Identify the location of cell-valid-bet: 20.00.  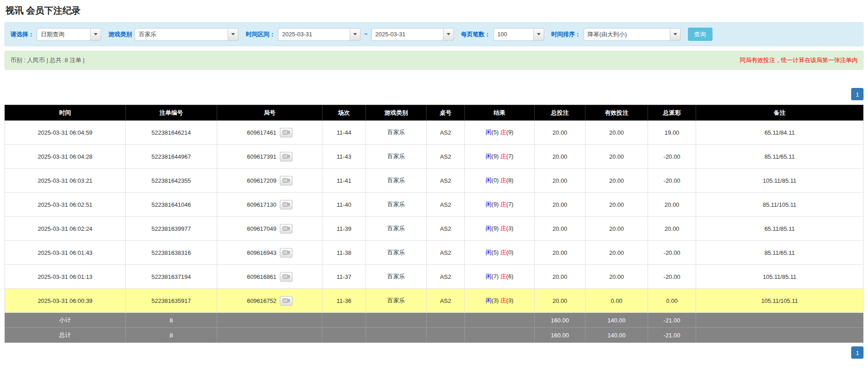
(617, 253).